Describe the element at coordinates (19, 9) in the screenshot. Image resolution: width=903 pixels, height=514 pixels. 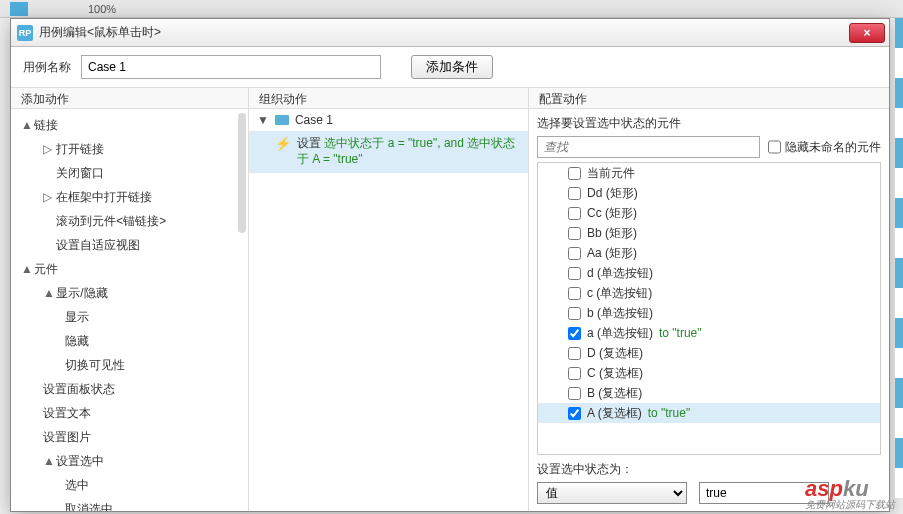
I see `toolbar-block` at that location.